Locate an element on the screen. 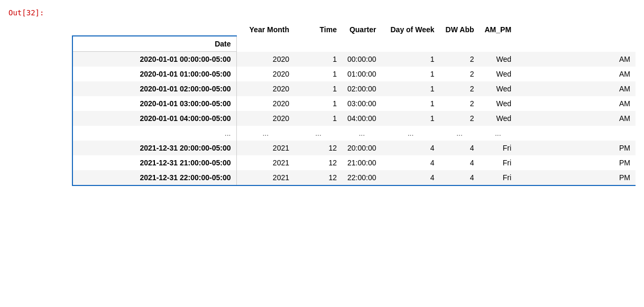  outer-column-headers: Year MonthTimeQuarterDay of WeekDW AbbAM… is located at coordinates (354, 30).